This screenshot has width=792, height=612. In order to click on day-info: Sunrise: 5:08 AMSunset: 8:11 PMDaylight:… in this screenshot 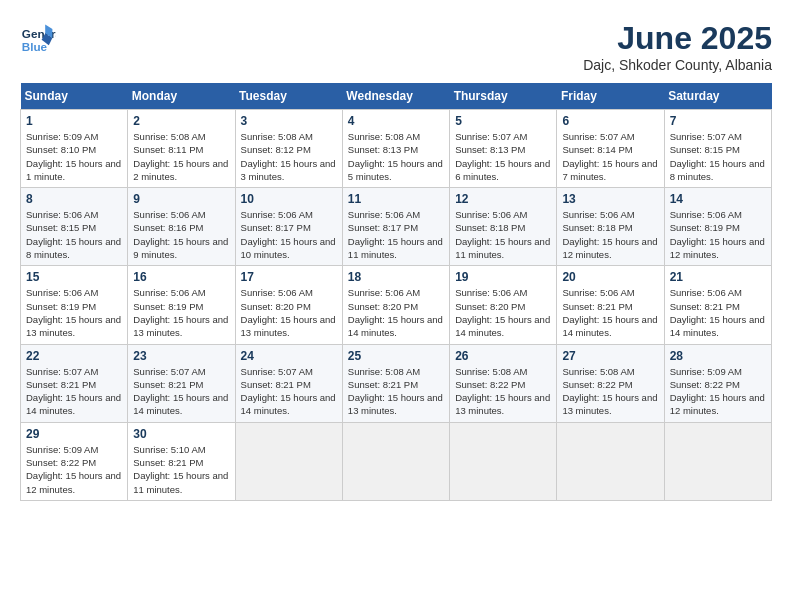, I will do `click(180, 156)`.